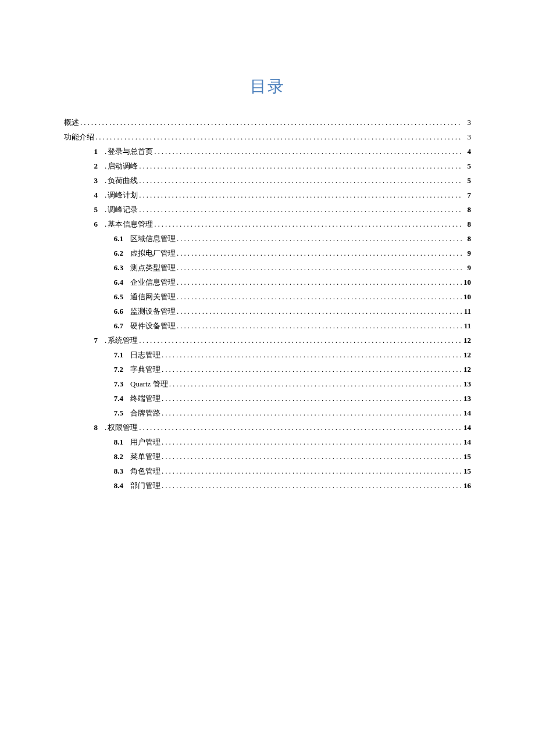  I want to click on toc-entry: 7.系统管理..................................…, so click(268, 341).